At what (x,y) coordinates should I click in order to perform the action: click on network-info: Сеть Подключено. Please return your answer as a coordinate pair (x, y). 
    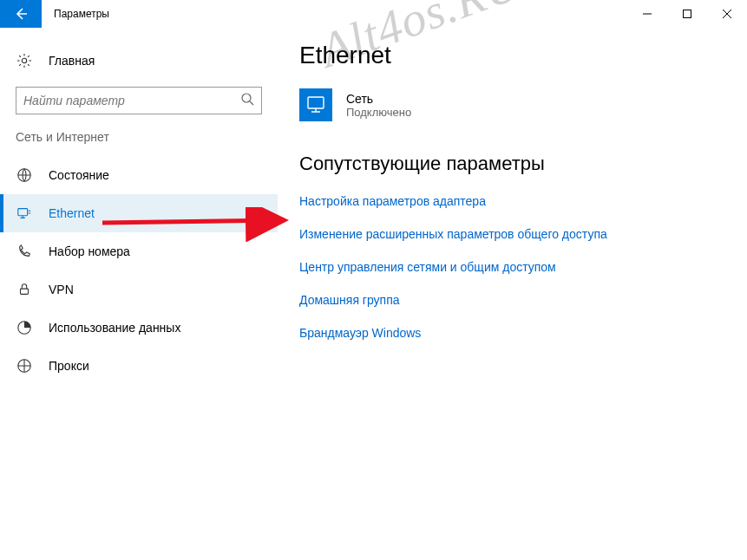
    Looking at the image, I should click on (378, 106).